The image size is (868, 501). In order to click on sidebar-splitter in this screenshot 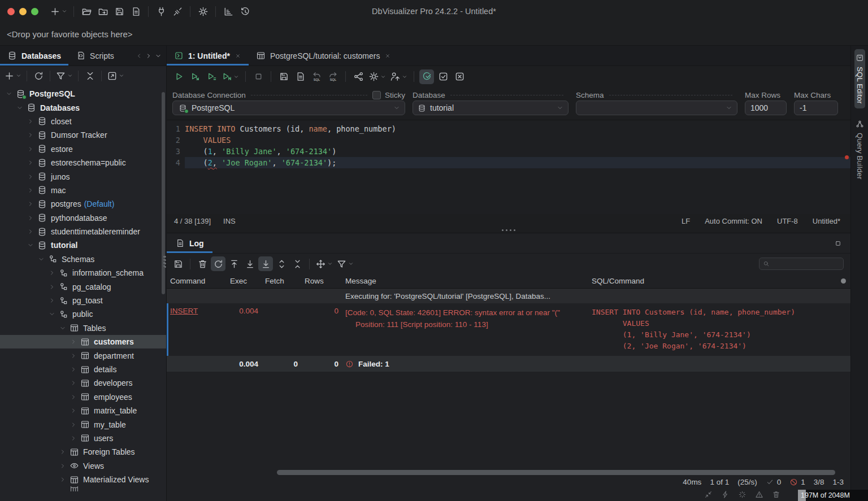, I will do `click(165, 262)`.